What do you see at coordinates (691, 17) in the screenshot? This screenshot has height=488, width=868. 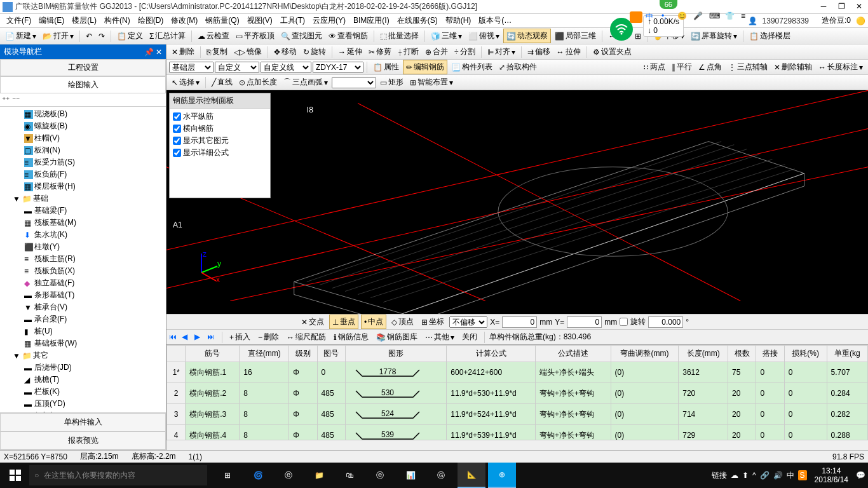 I see `ime-icons: 中 •, 😊 🎤 ⌨ 👕 ≡` at bounding box center [691, 17].